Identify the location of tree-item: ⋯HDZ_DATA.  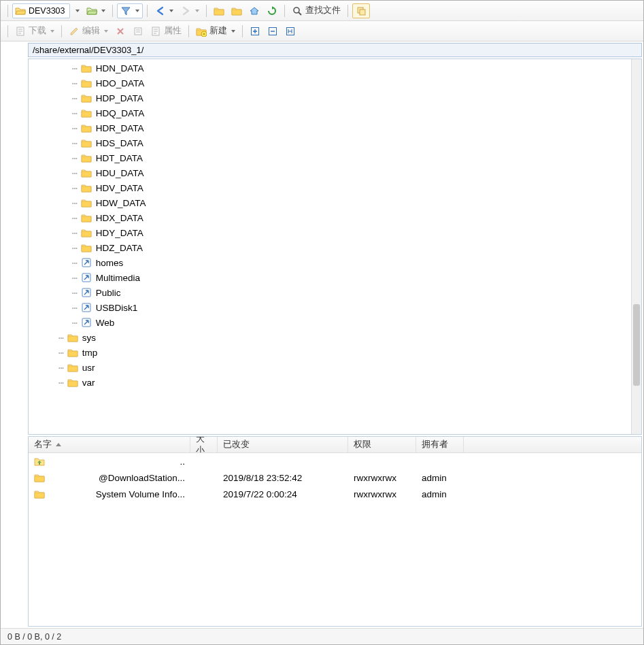
(335, 248).